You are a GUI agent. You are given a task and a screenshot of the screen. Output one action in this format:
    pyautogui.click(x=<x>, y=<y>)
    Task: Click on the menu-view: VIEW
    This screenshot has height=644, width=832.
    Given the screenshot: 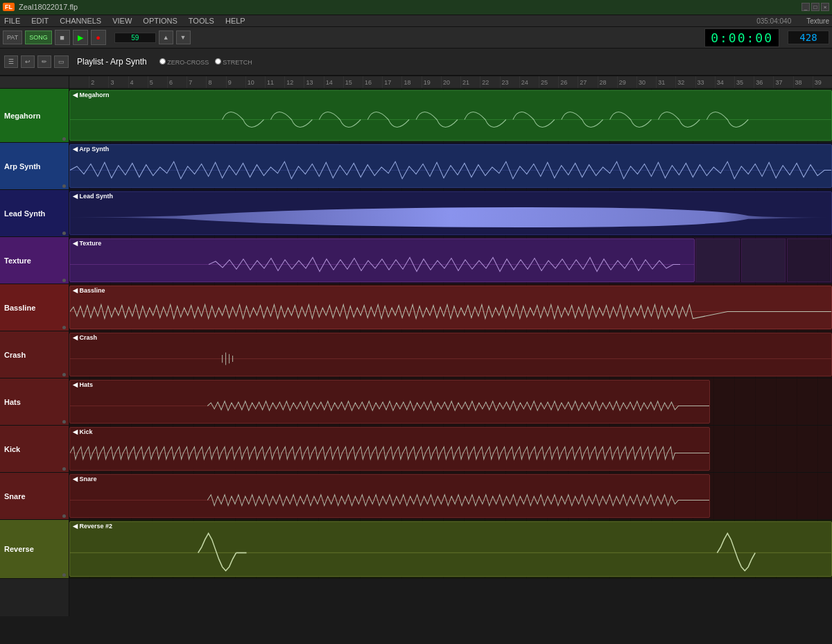 What is the action you would take?
    pyautogui.click(x=122, y=21)
    